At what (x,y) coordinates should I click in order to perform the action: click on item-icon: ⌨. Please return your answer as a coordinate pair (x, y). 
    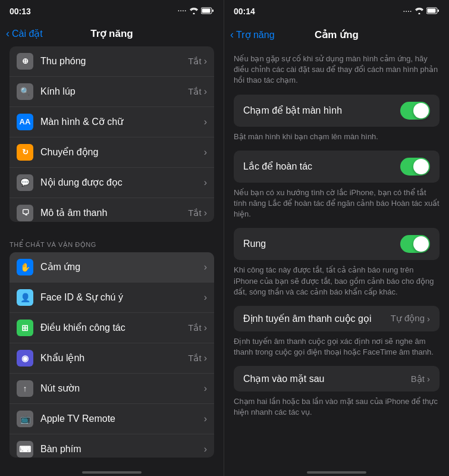
    Looking at the image, I should click on (25, 449).